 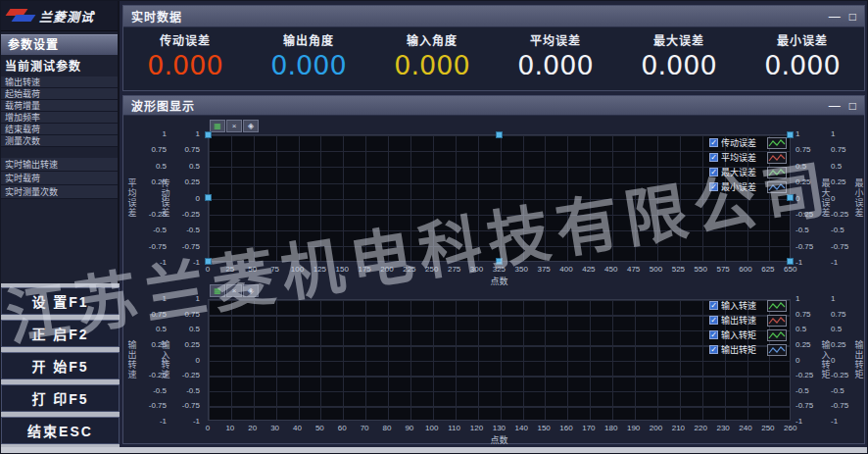 I want to click on param-item: 起始载荷, so click(x=59, y=94).